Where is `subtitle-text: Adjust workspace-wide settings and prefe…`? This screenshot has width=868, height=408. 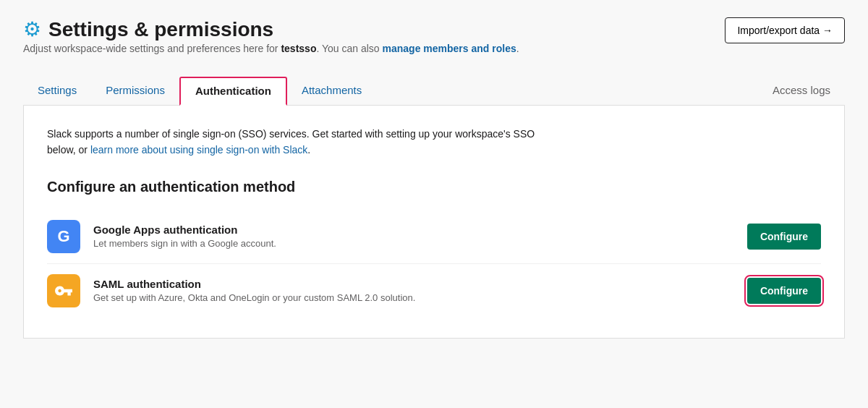
subtitle-text: Adjust workspace-wide settings and prefe… is located at coordinates (152, 48).